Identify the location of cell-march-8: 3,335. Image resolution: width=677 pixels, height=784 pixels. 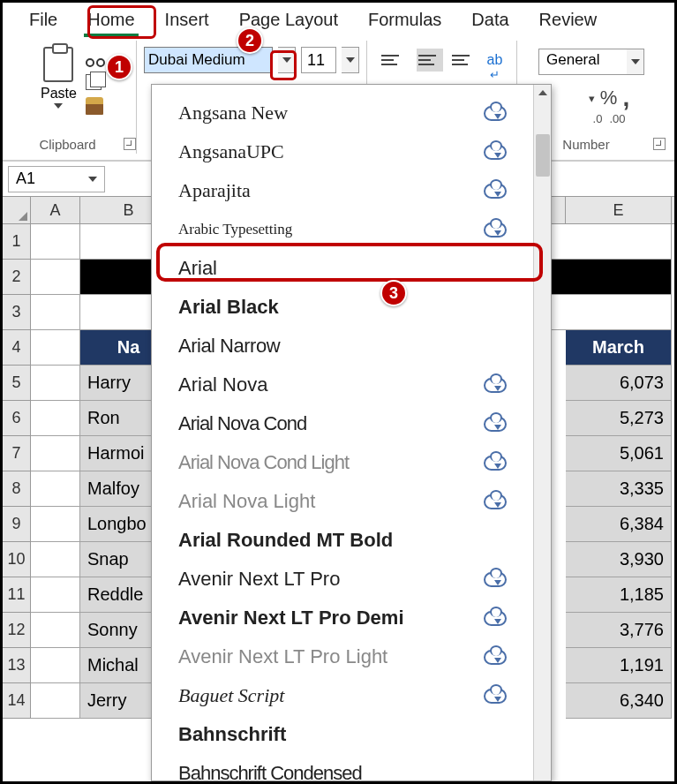
(619, 489).